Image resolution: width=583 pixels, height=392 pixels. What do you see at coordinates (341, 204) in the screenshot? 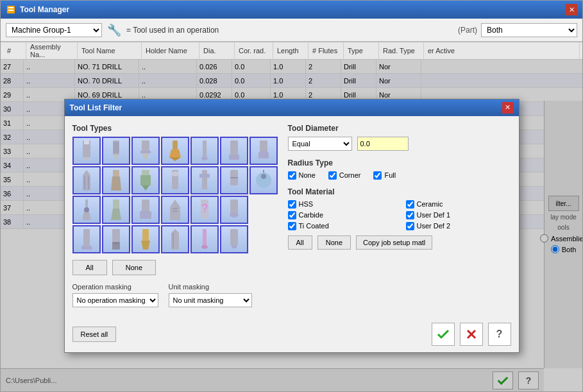
I see `mat-hss-item: HSS` at bounding box center [341, 204].